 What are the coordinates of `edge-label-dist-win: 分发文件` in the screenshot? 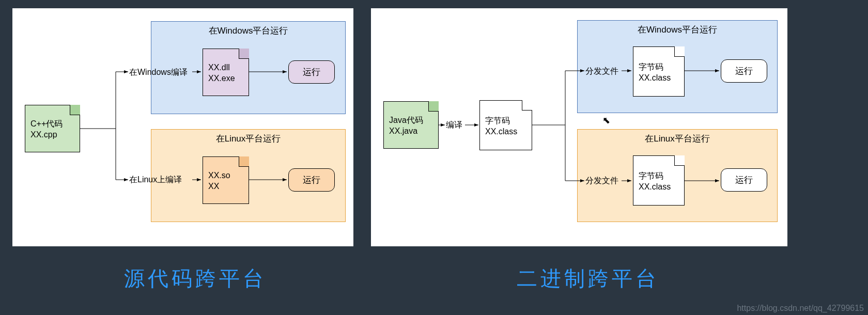 It's located at (602, 71).